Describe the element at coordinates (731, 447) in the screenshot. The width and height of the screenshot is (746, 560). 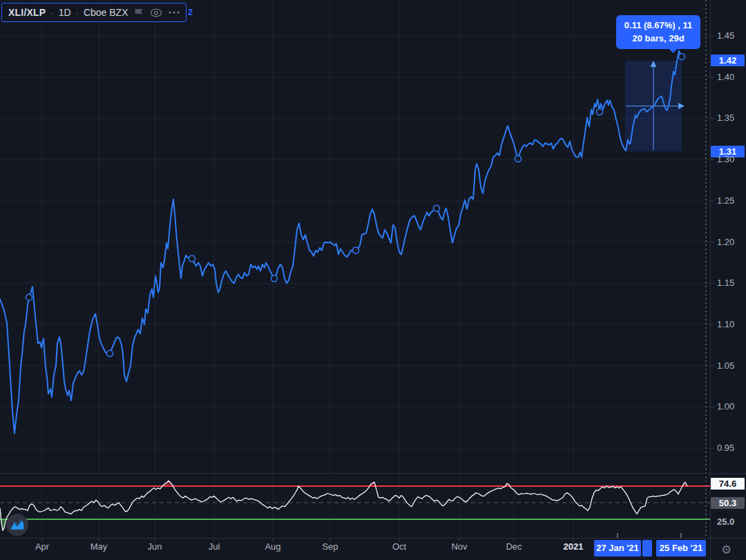
I see `price-axis-tick-label: 0.95` at that location.